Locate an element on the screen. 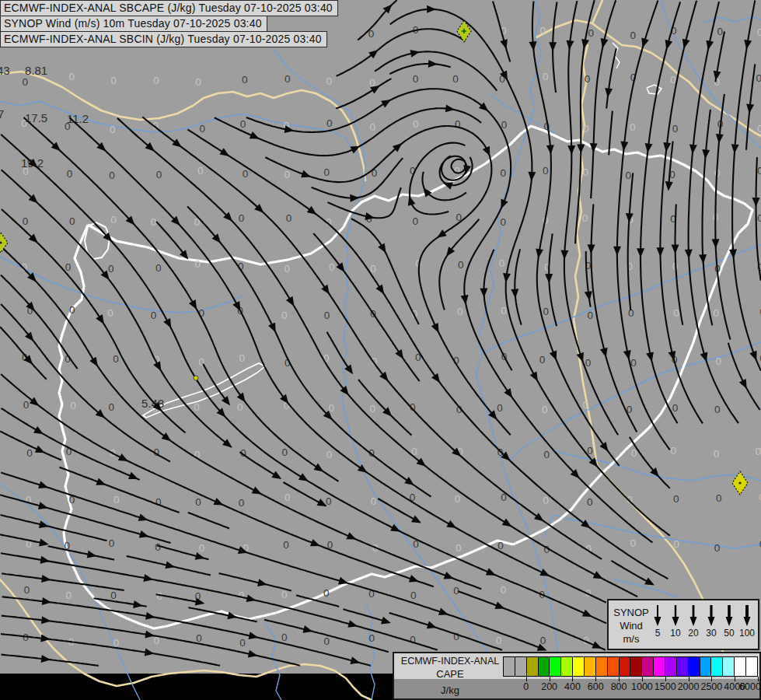 The height and width of the screenshot is (700, 761). station-value: 43 is located at coordinates (5, 70).